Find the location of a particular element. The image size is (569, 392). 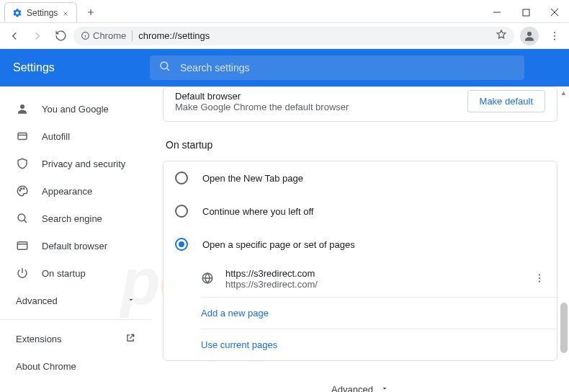

sidebar-item-autofill: Autofill is located at coordinates (76, 136).